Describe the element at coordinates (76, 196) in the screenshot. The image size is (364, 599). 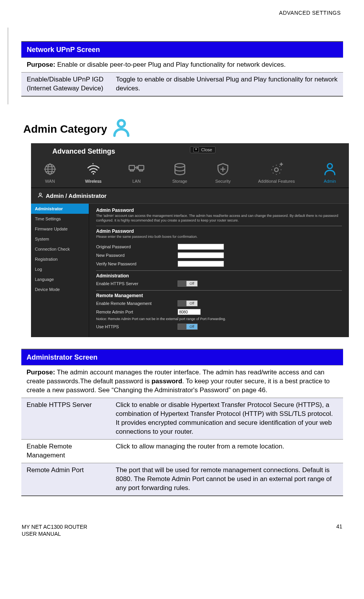
I see `breadcrumb-text: Admin / Administrator` at that location.